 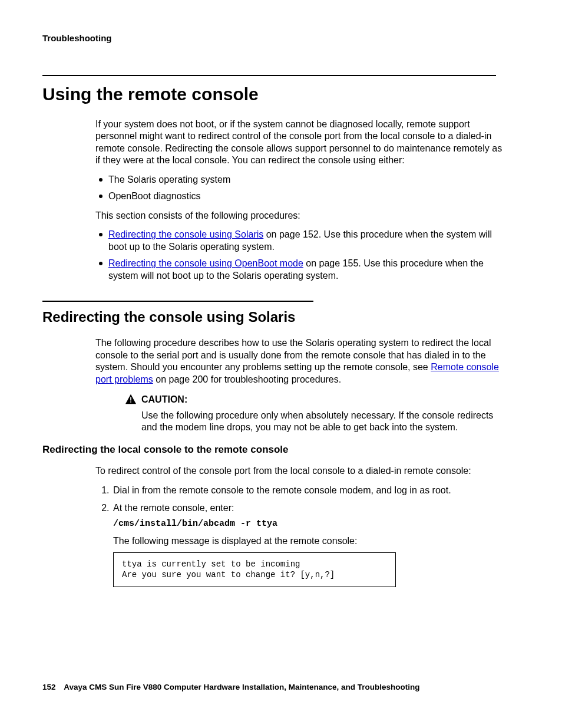 I want to click on subsection-title: Redirecting the console using Solaris, so click(x=276, y=317).